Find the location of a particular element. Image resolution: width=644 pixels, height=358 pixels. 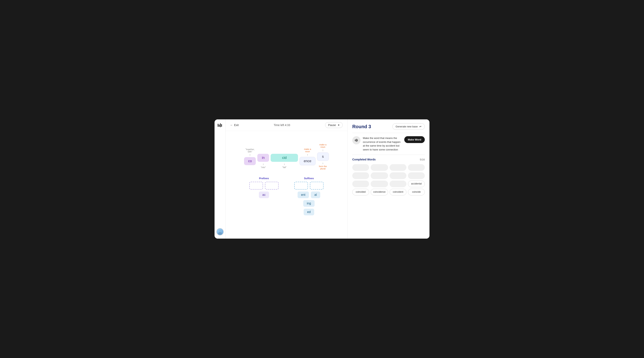

exit-button: ← Exit is located at coordinates (234, 125).